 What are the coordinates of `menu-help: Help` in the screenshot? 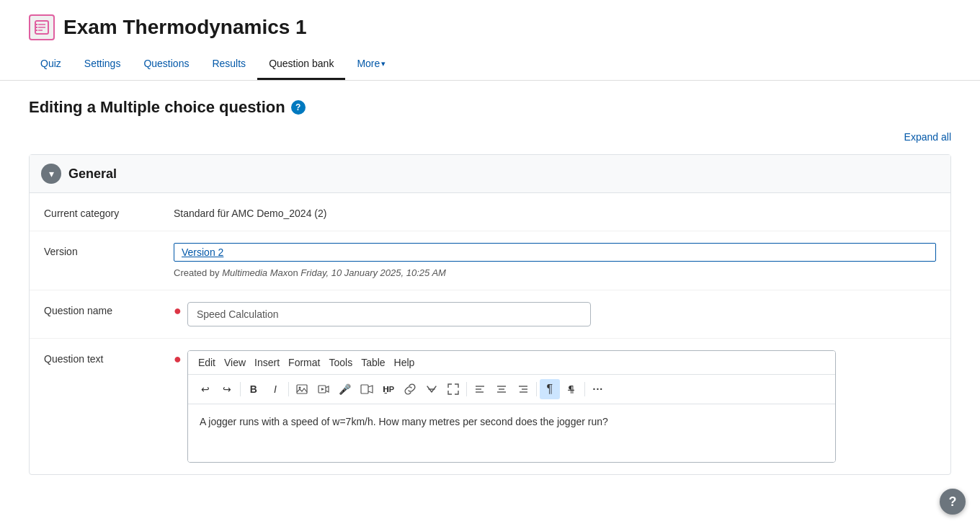 It's located at (405, 363).